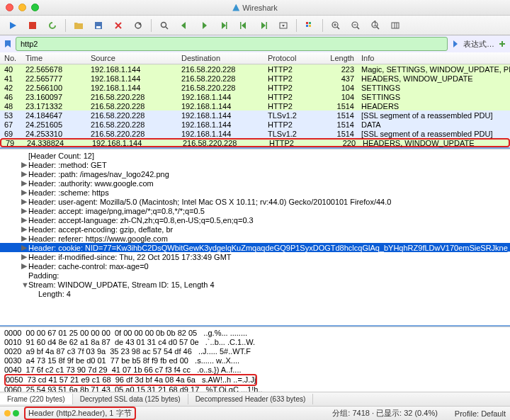 This screenshot has width=510, height=420. I want to click on detail-row: ▶Header: cookie: NID=77=Kw3ihbC2DsQWbitG…, so click(255, 248).